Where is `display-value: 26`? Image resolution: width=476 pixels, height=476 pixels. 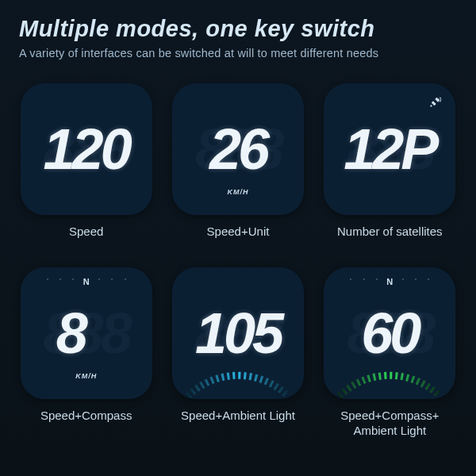
display-value: 26 is located at coordinates (238, 149).